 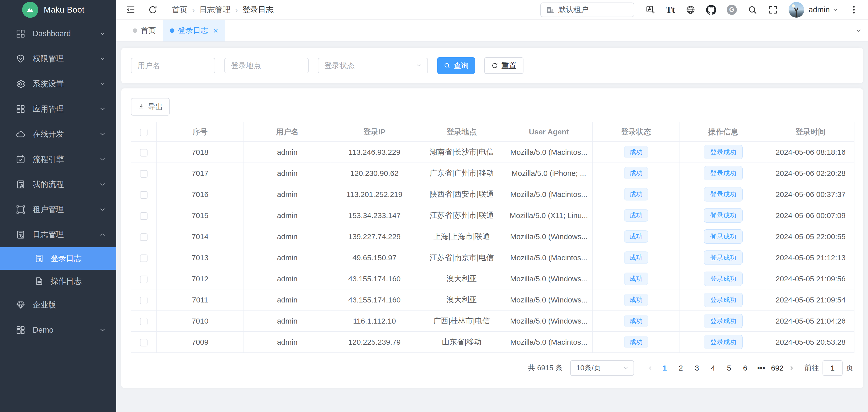 I want to click on cell-user-agent: Mozilla/5.0 (iPhone; ..., so click(x=549, y=173).